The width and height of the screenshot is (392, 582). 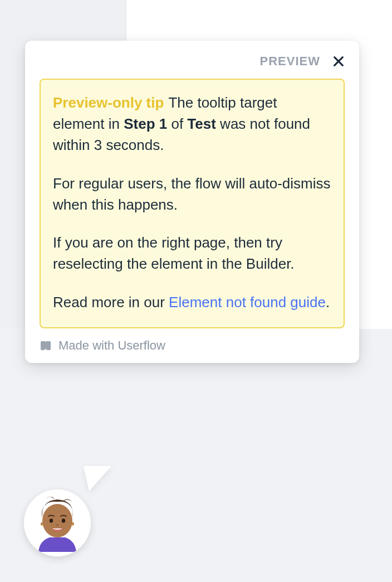 What do you see at coordinates (112, 346) in the screenshot?
I see `footer-label: Made with Userflow` at bounding box center [112, 346].